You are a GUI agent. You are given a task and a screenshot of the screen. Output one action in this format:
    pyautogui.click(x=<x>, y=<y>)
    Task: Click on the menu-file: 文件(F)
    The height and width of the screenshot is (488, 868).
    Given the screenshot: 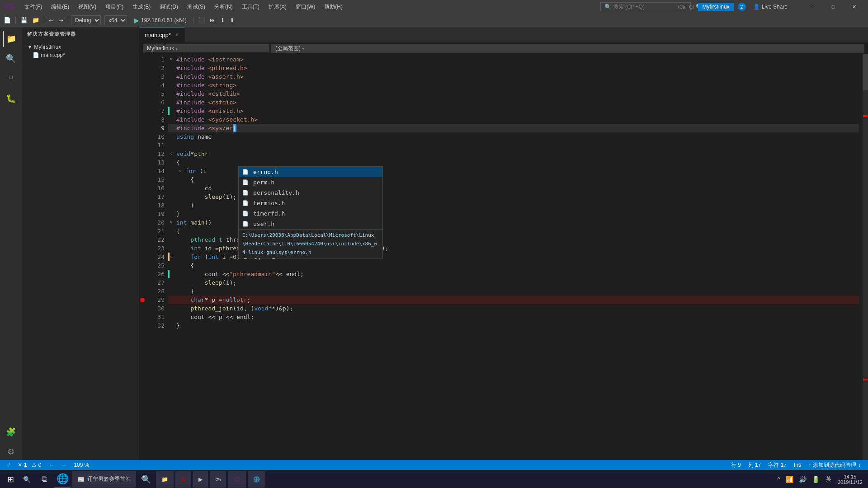 What is the action you would take?
    pyautogui.click(x=33, y=7)
    